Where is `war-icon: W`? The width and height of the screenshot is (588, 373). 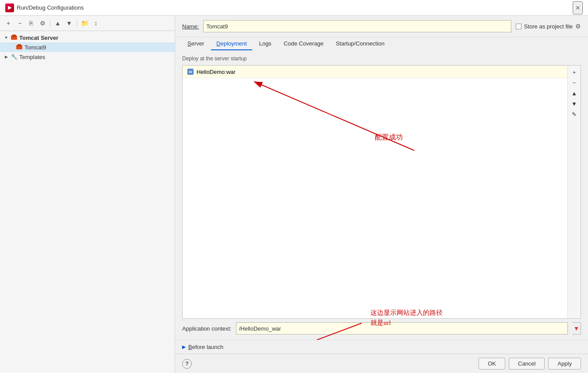 war-icon: W is located at coordinates (190, 72).